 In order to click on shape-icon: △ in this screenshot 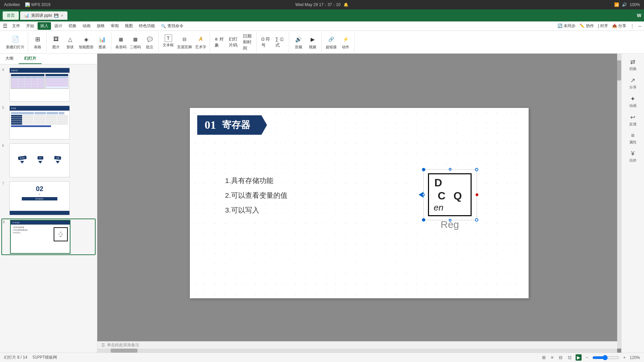, I will do `click(70, 39)`.